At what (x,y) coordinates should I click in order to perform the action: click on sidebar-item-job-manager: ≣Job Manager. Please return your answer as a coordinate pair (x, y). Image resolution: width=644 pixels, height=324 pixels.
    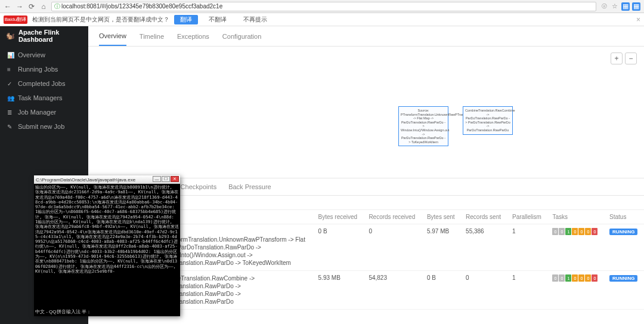
    Looking at the image, I should click on (44, 112).